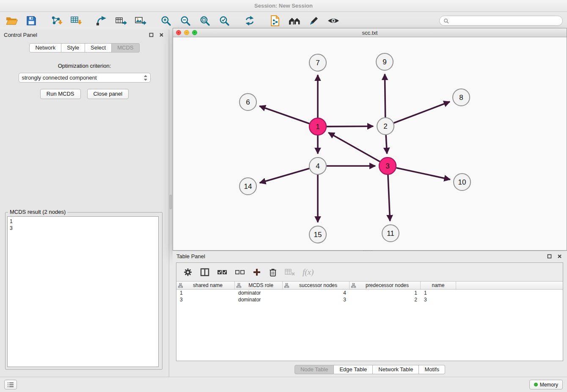  What do you see at coordinates (318, 63) in the screenshot?
I see `graph-node-7: 7` at bounding box center [318, 63].